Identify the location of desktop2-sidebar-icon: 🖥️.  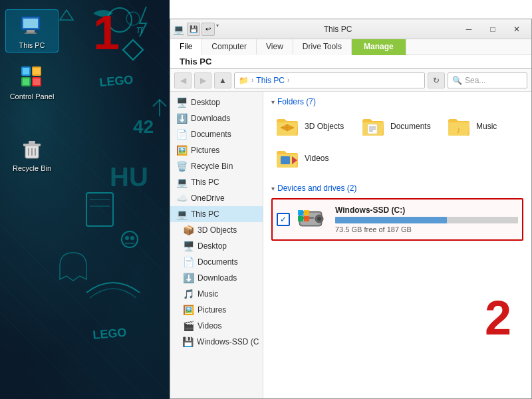
(188, 246).